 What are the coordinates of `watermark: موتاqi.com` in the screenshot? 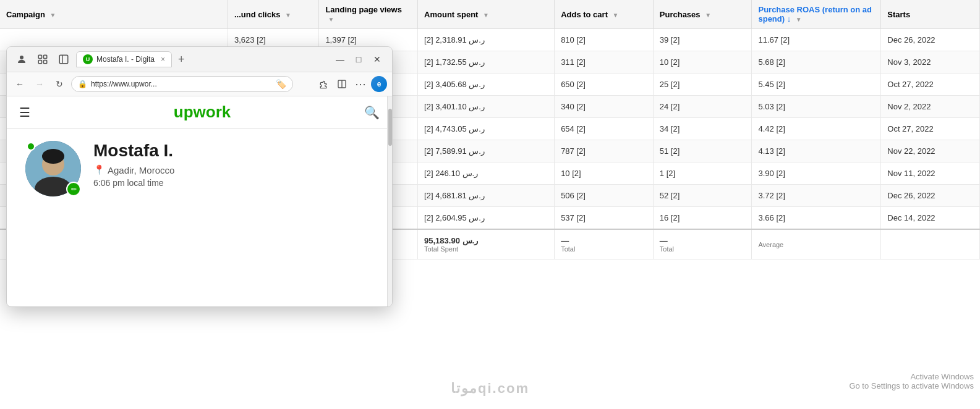 It's located at (490, 389).